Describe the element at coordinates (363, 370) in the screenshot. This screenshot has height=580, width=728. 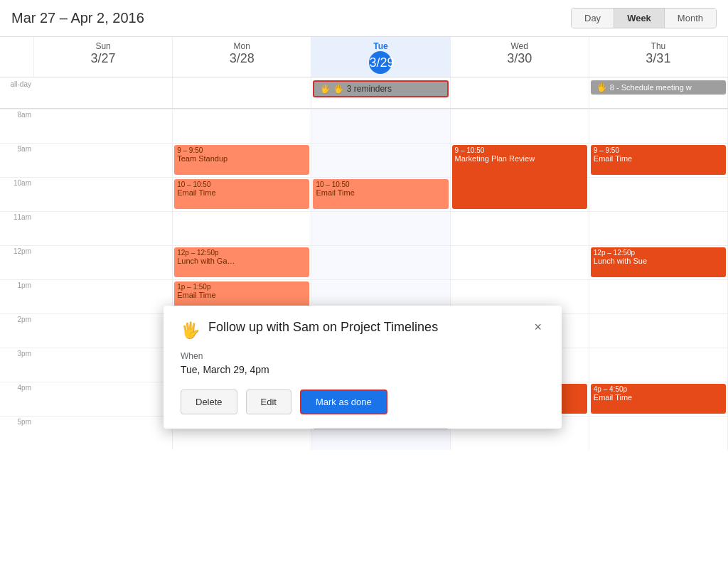
I see `popup-when-value: Tue, March 29, 4pm` at that location.